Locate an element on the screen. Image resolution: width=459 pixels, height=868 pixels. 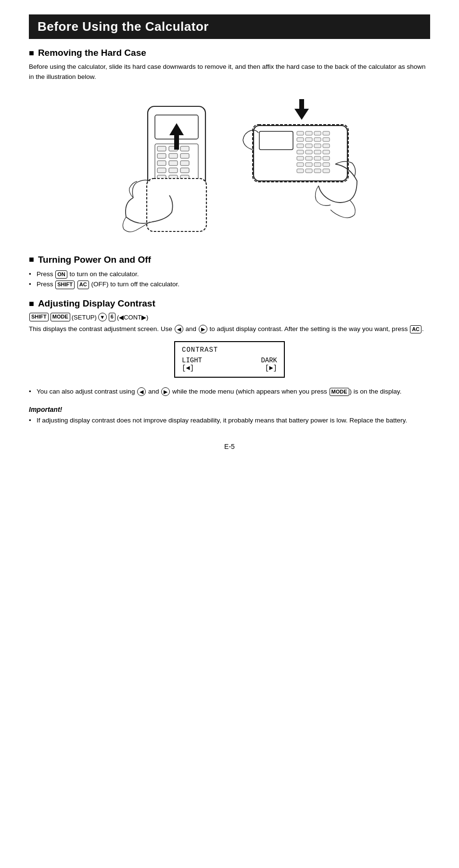
cont-label: (◀CONT▶) is located at coordinates (133, 318).